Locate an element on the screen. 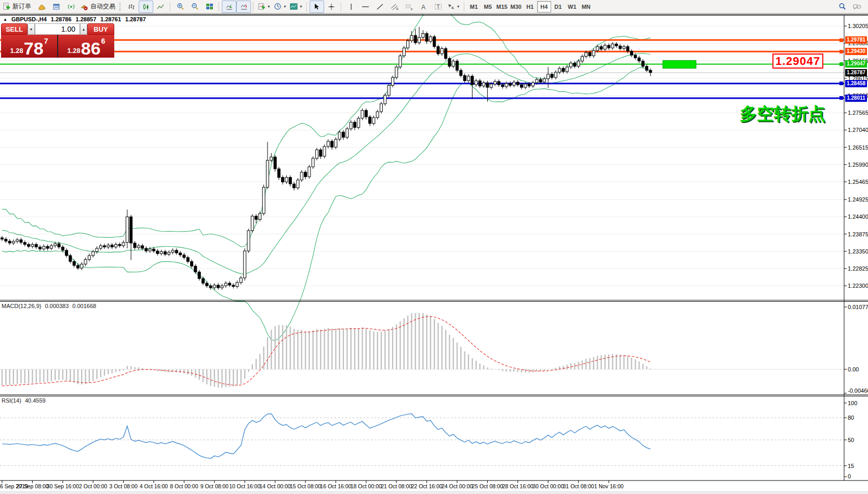 The height and width of the screenshot is (494, 868). sell-button: SELL is located at coordinates (15, 29).